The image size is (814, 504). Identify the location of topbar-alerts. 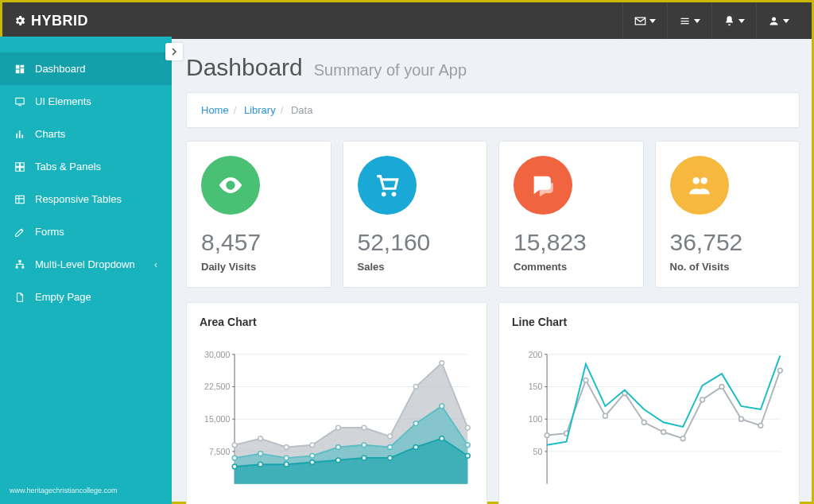
(734, 21).